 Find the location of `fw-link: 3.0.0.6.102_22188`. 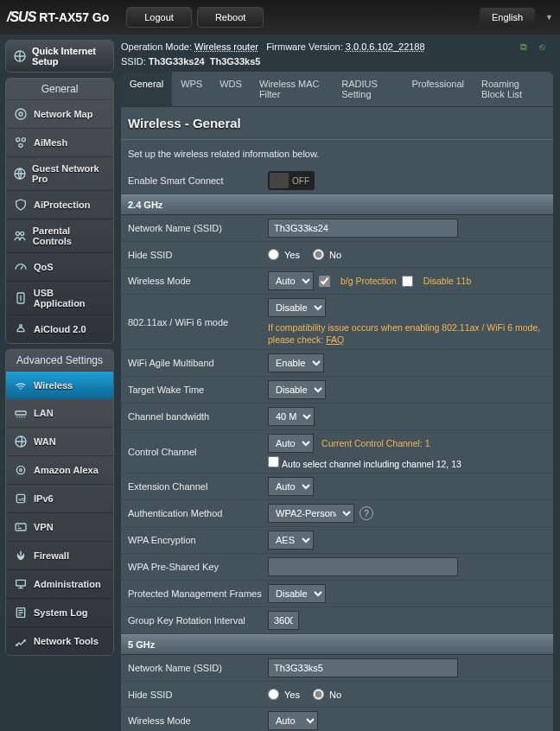

fw-link: 3.0.0.6.102_22188 is located at coordinates (385, 47).